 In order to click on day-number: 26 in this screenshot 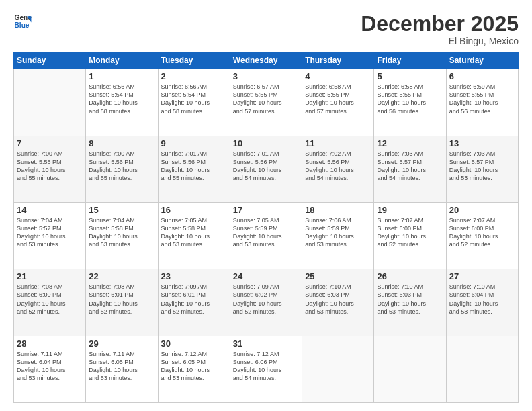, I will do `click(410, 277)`.